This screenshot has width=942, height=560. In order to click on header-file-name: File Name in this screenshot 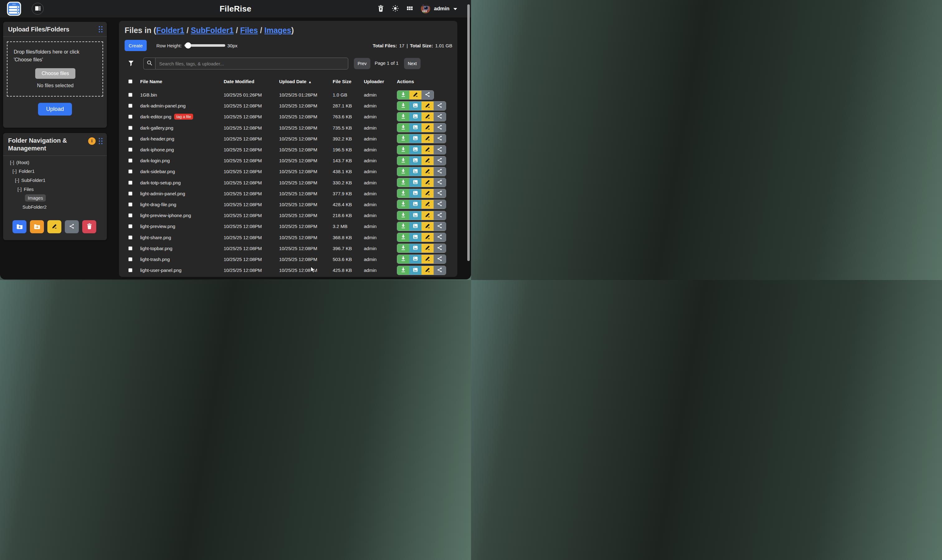, I will do `click(182, 82)`.